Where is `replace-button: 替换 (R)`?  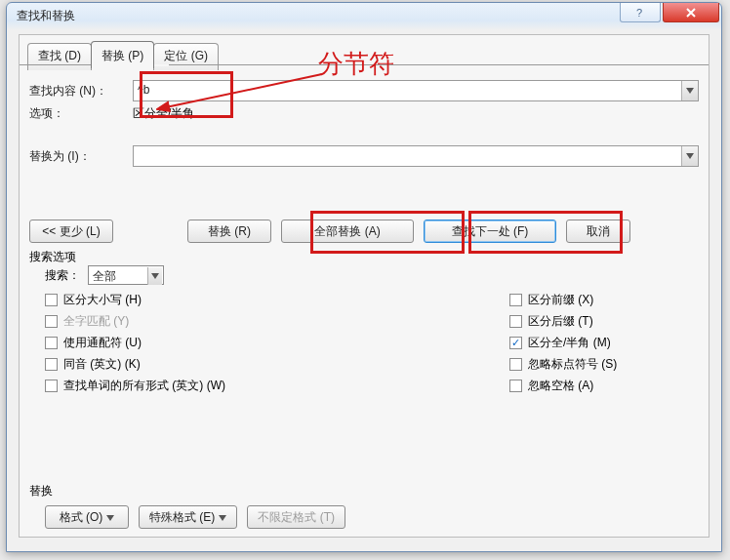
replace-button: 替换 (R) is located at coordinates (229, 231).